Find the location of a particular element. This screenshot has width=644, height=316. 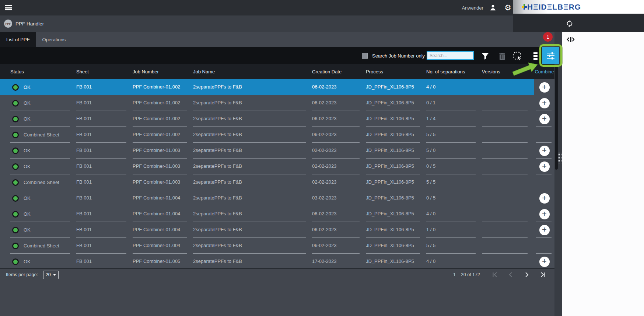

refresh-icon is located at coordinates (570, 24).